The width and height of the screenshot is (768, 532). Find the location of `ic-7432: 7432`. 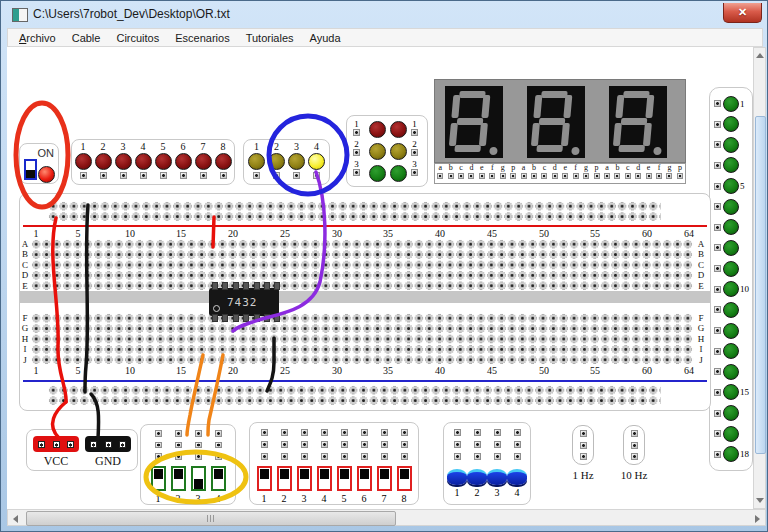

ic-7432: 7432 is located at coordinates (244, 302).